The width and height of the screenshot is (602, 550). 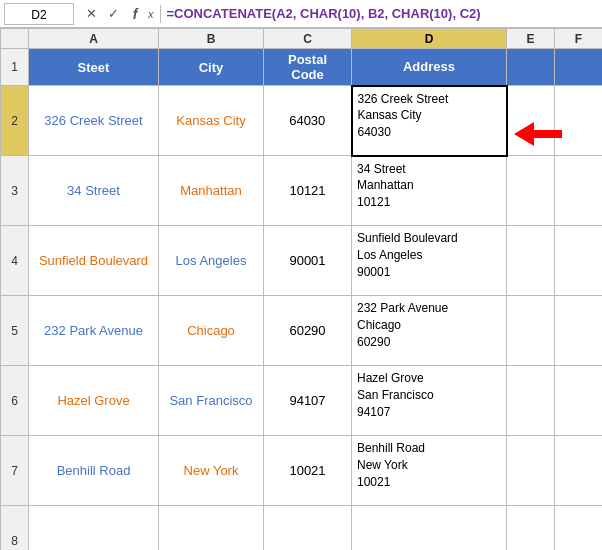 I want to click on cell-a8, so click(x=94, y=528).